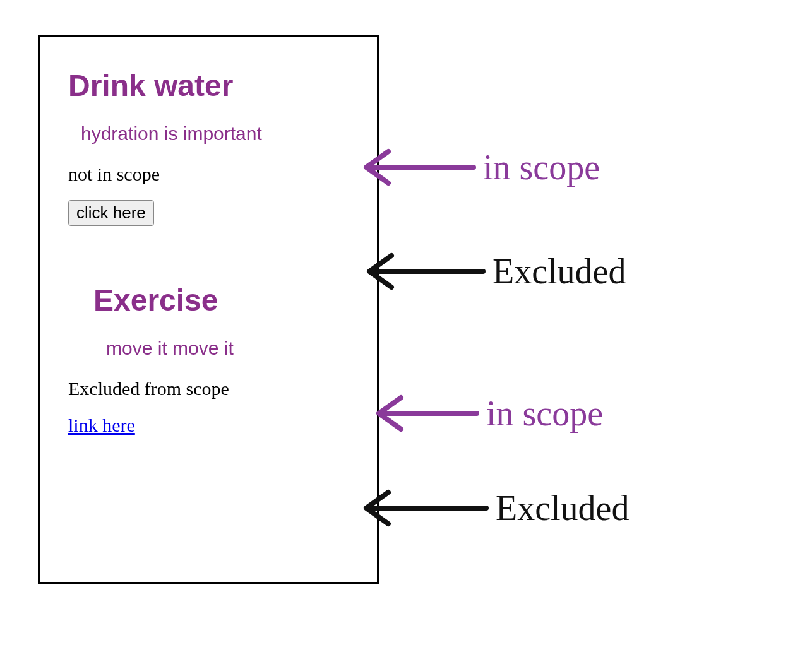 This screenshot has width=812, height=657. I want to click on section-exercise: Exercise move it move it Excluded from s…, so click(208, 360).